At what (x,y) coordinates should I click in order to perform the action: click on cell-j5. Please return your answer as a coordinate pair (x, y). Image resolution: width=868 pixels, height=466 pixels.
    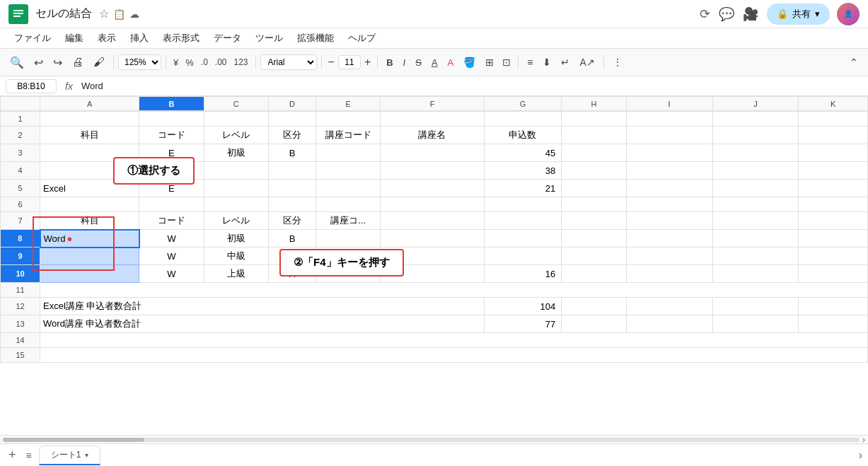
    Looking at the image, I should click on (669, 188).